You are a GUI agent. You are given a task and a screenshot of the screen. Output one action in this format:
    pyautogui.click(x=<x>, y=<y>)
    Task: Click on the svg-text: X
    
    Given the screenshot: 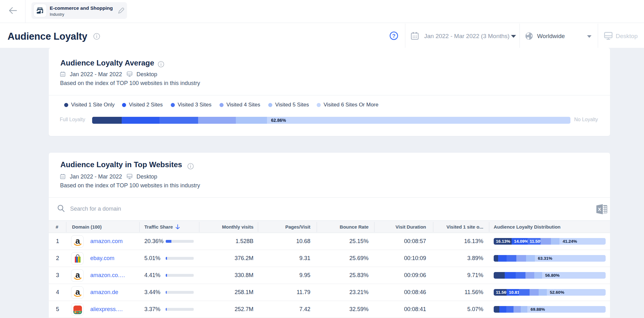 What is the action you would take?
    pyautogui.click(x=599, y=209)
    